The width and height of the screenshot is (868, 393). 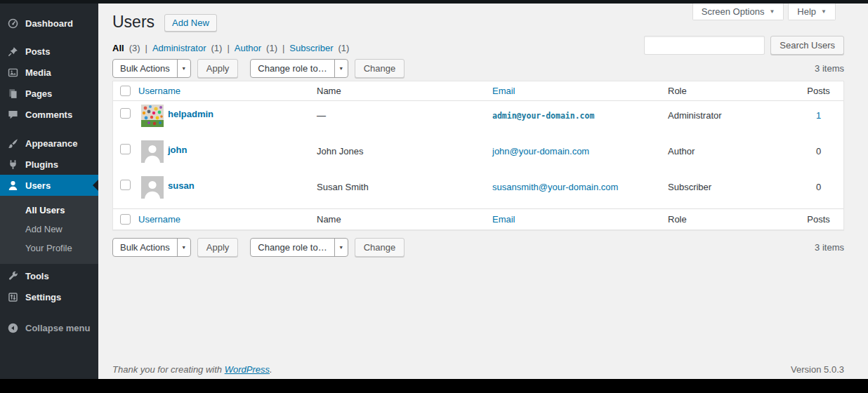 What do you see at coordinates (13, 23) in the screenshot?
I see `dashboard-icon` at bounding box center [13, 23].